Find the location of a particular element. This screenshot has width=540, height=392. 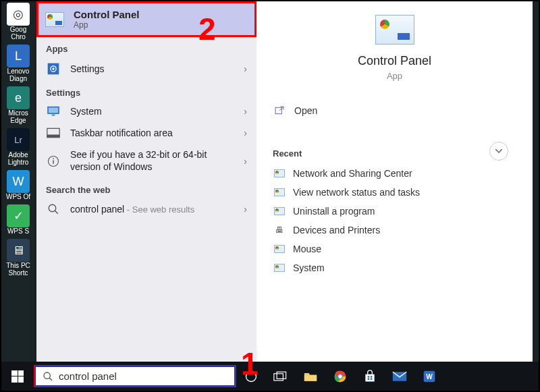

row-taskbar-notification: Taskbar notification area › is located at coordinates (146, 133).